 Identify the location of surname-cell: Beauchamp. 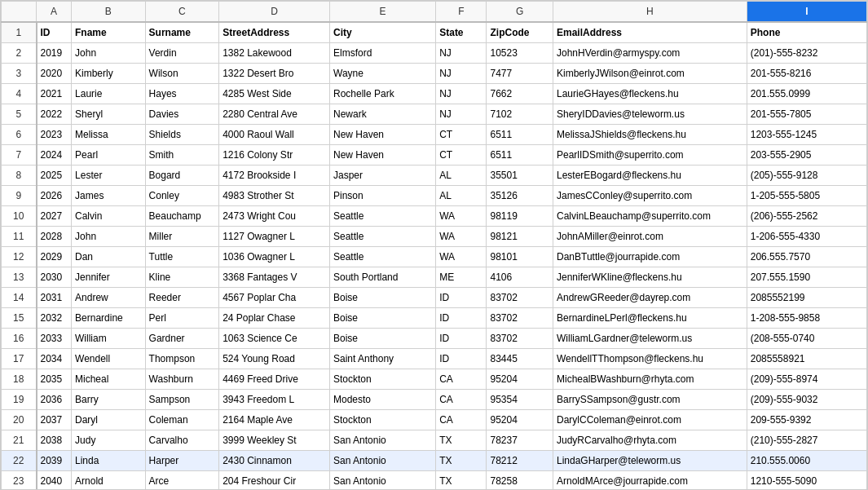
(183, 217).